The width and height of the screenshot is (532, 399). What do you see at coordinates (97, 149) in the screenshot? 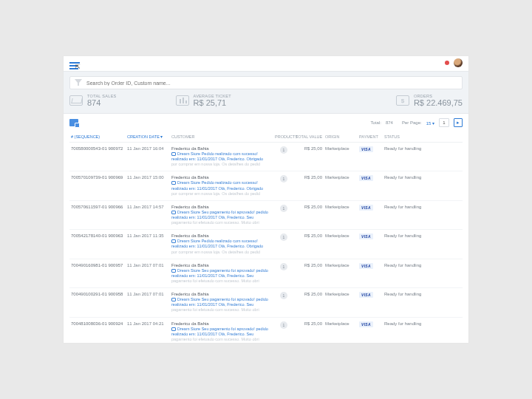
I see `sequence-cell: 700580000543-01 900972` at bounding box center [97, 149].